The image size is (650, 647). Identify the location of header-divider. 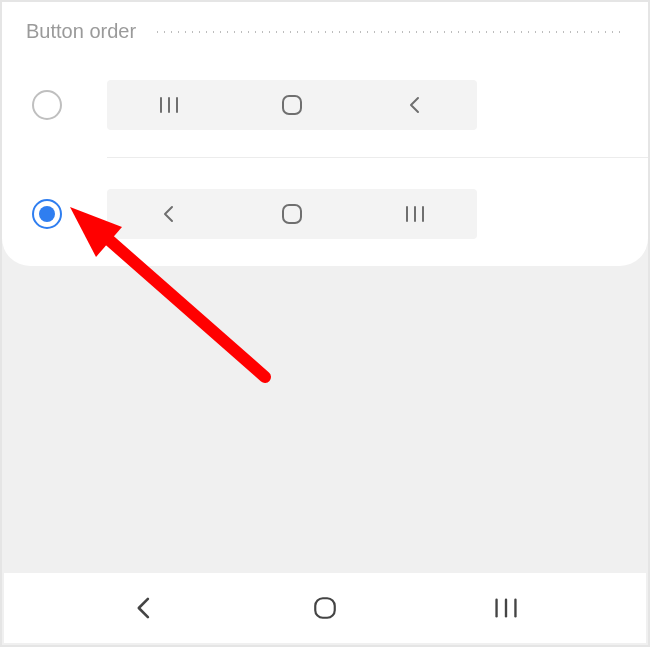
(390, 32).